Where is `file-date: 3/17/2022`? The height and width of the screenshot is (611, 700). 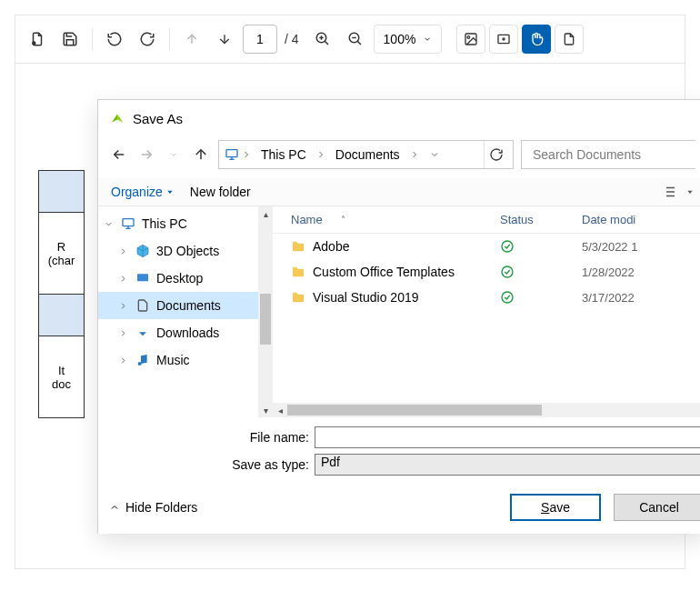
file-date: 3/17/2022 is located at coordinates (641, 298).